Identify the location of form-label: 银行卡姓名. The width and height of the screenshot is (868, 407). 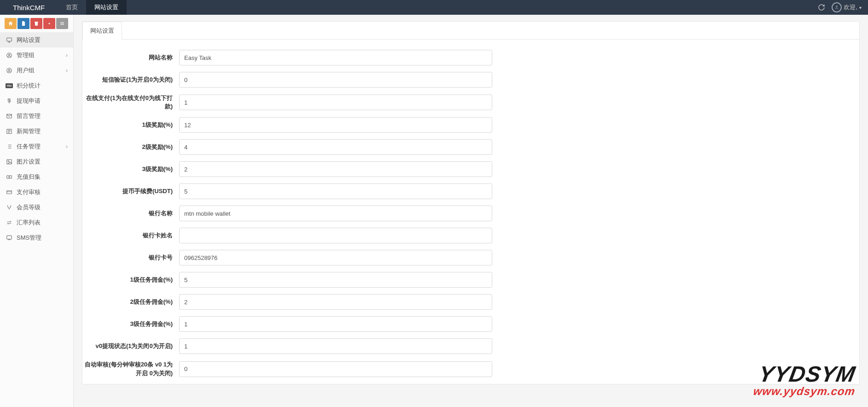
(131, 236).